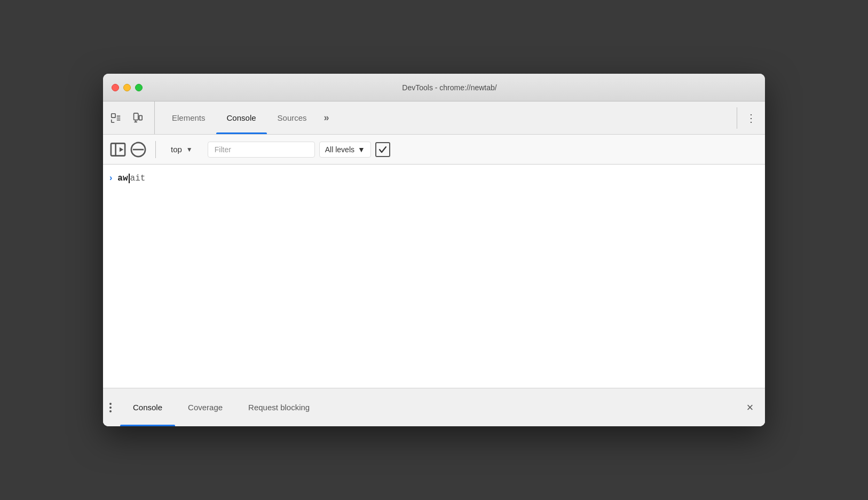  Describe the element at coordinates (737, 118) in the screenshot. I see `tab-separator` at that location.